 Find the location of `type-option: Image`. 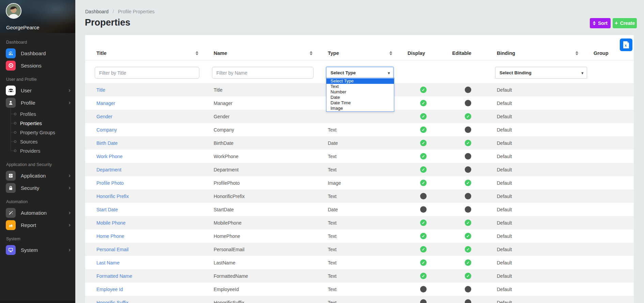

type-option: Image is located at coordinates (360, 108).